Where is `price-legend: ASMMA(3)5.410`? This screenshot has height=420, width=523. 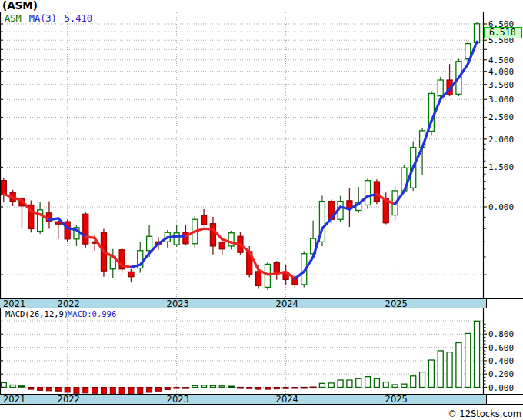 price-legend: ASMMA(3)5.410 is located at coordinates (48, 18).